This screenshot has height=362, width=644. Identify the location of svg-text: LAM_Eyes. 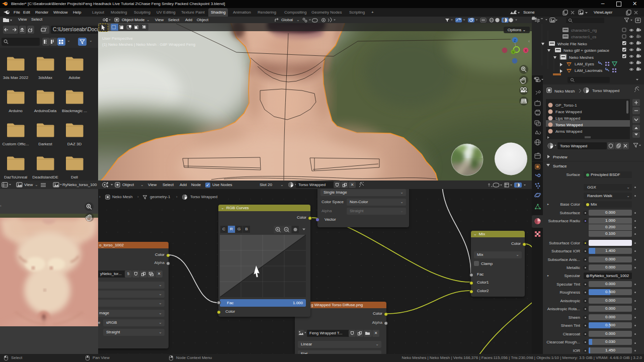
(585, 64).